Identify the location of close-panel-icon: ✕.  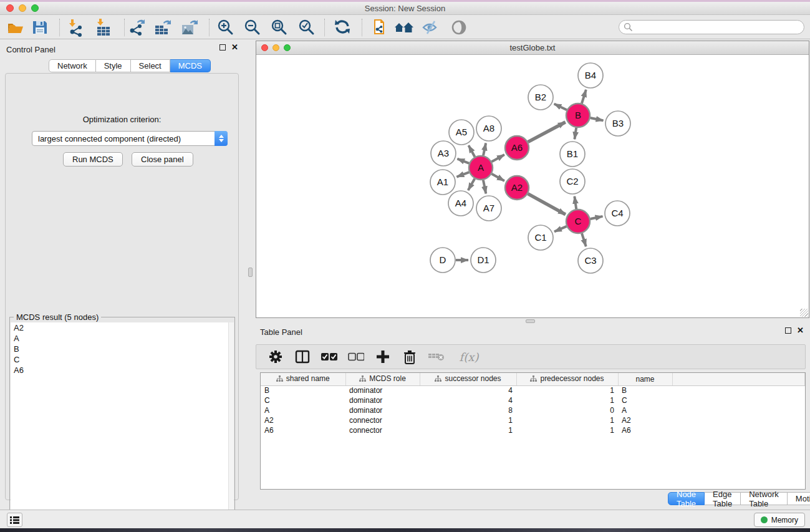
(234, 47).